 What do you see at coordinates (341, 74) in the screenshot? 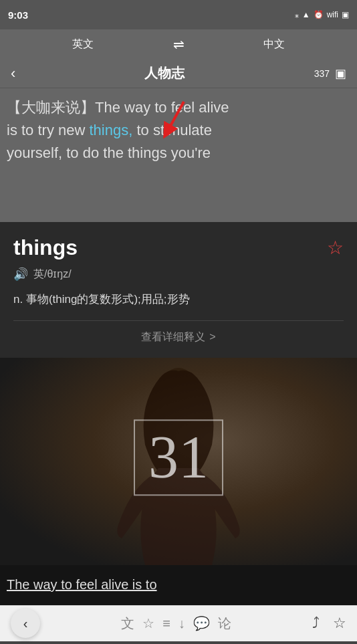
I see `nav-page-icon: ▣` at bounding box center [341, 74].